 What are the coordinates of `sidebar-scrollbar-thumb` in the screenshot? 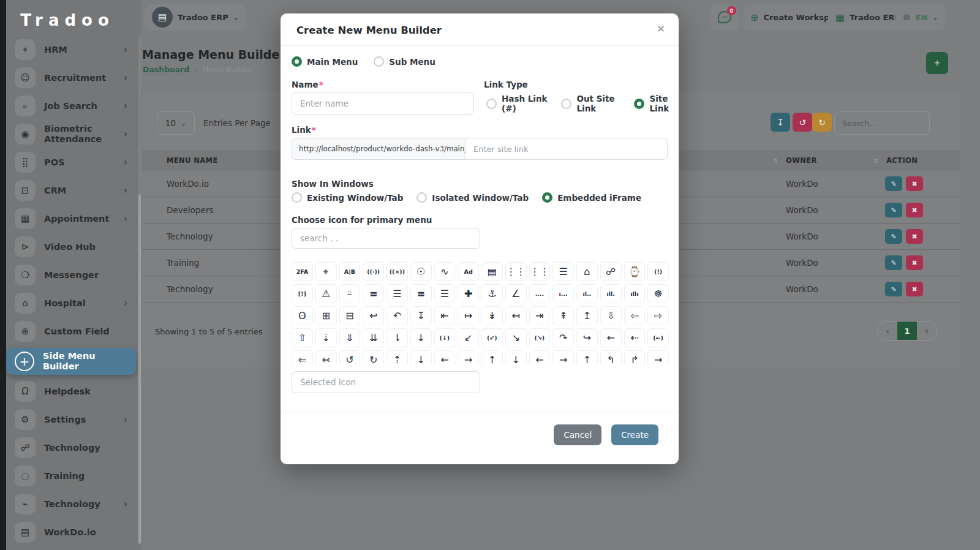 It's located at (140, 115).